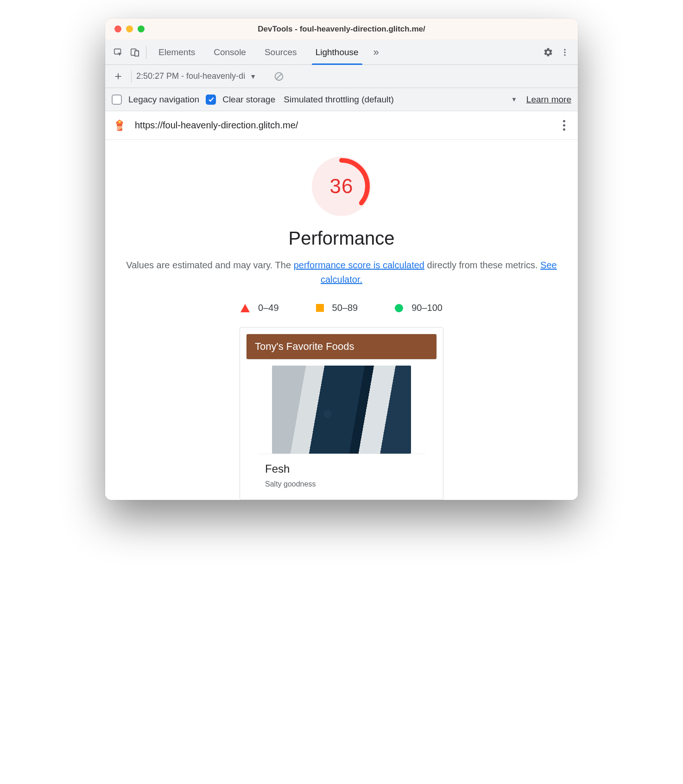 The width and height of the screenshot is (683, 784). Describe the element at coordinates (342, 238) in the screenshot. I see `performance-heading: Performance` at that location.